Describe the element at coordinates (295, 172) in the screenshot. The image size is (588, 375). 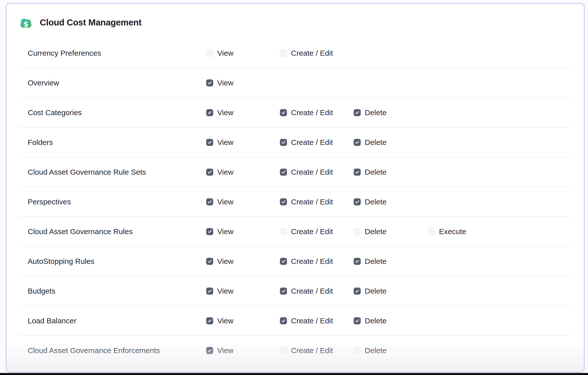
I see `permission-row: Cloud Asset Governance Rule Sets View Cr…` at that location.